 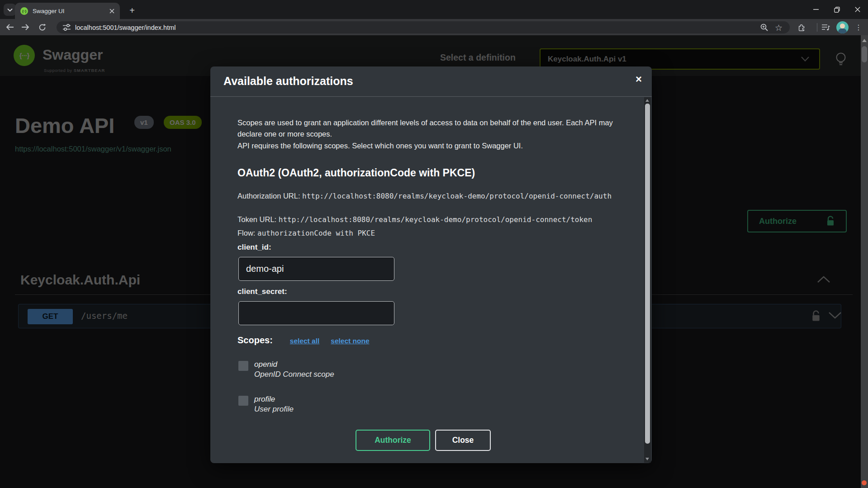 I want to click on scope-description: OpenID Connect scope, so click(x=294, y=374).